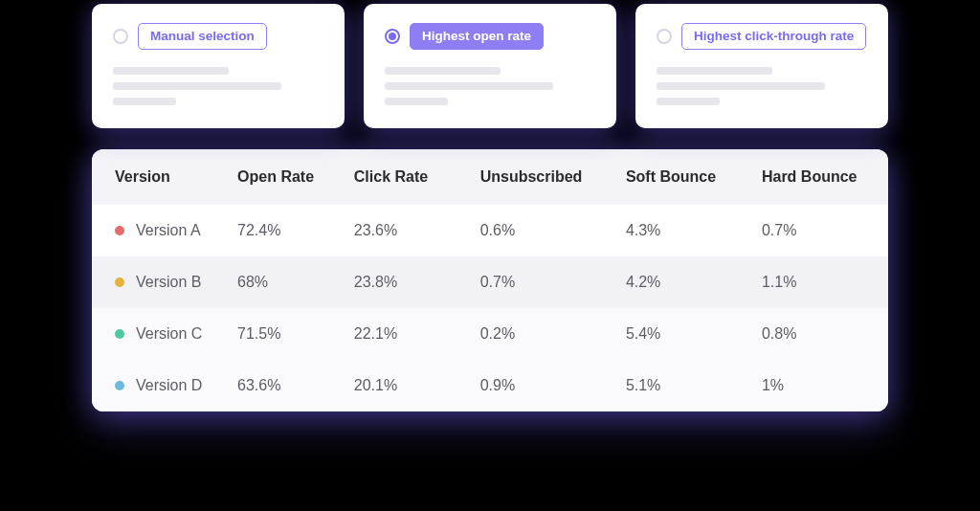  I want to click on option-label: Manual selection, so click(203, 36).